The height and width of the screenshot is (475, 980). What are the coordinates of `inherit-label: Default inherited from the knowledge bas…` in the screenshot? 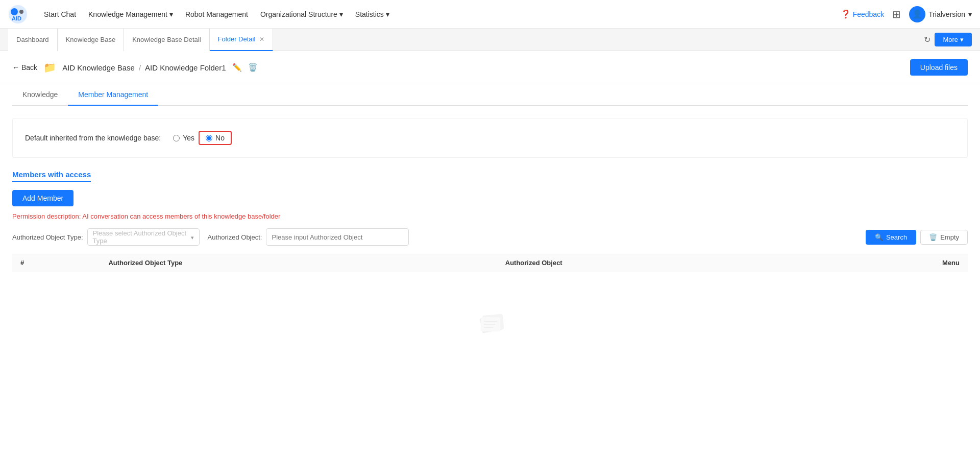 It's located at (93, 138).